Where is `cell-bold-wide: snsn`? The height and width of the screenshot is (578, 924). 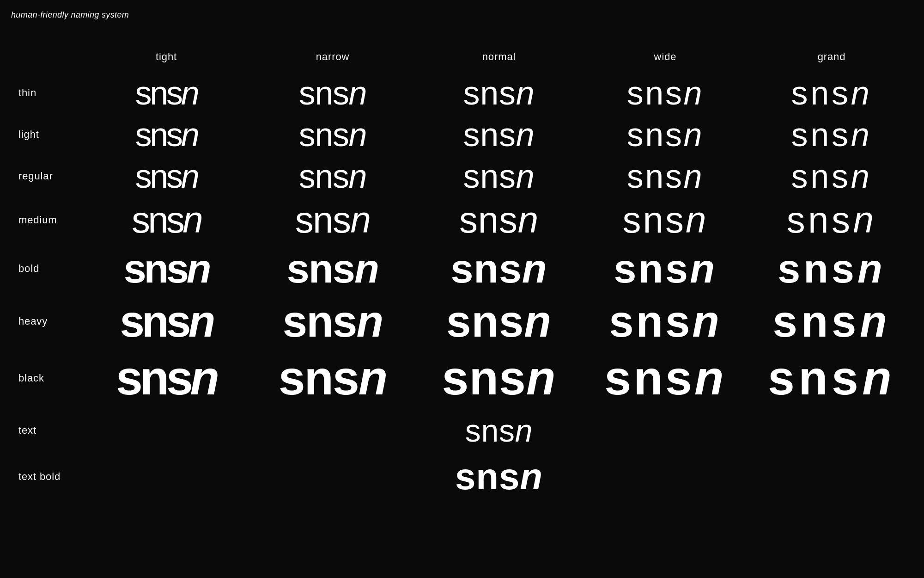 cell-bold-wide: snsn is located at coordinates (665, 269).